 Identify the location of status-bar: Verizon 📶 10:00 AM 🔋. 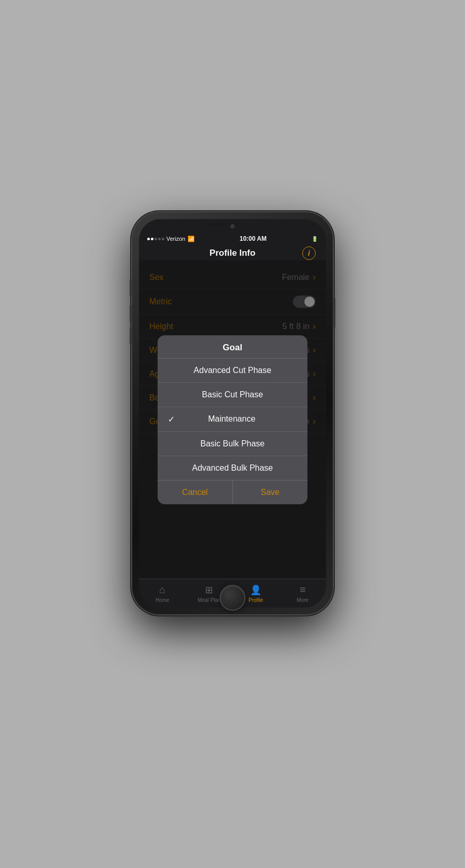
(233, 239).